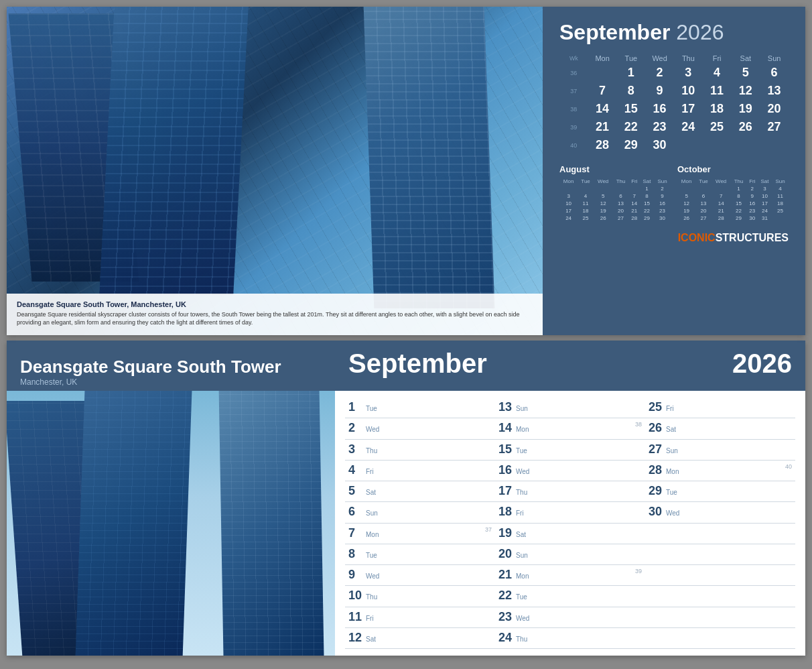  Describe the element at coordinates (506, 449) in the screenshot. I see `day-number: 15` at that location.